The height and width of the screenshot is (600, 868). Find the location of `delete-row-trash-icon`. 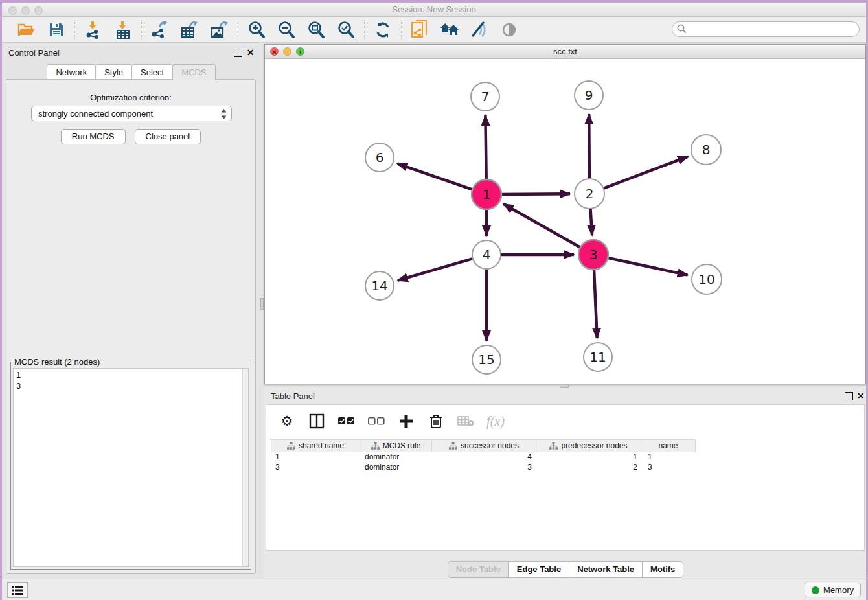

delete-row-trash-icon is located at coordinates (436, 421).